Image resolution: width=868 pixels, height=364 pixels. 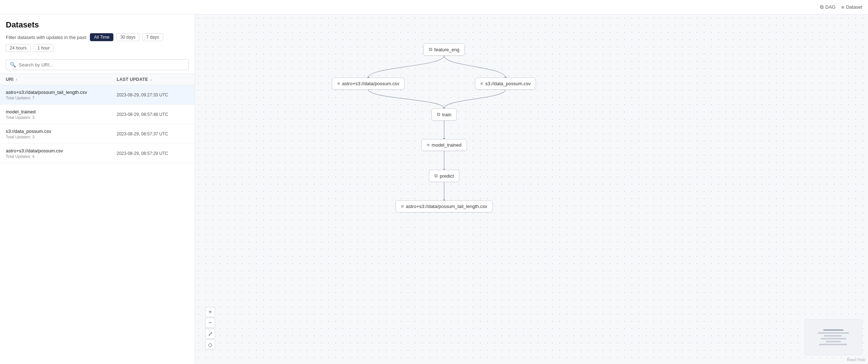 What do you see at coordinates (210, 312) in the screenshot?
I see `zoom-in-button: +` at bounding box center [210, 312].